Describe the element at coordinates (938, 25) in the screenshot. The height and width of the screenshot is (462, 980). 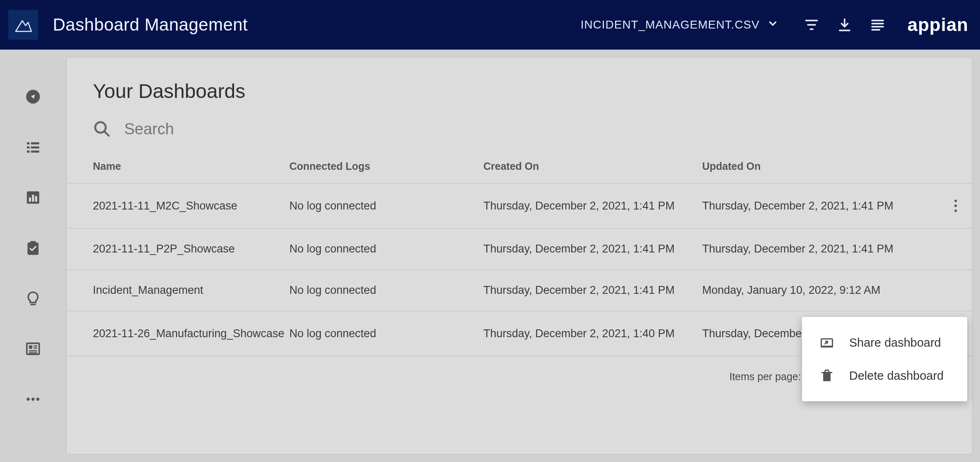
I see `brand-logo: appian` at that location.